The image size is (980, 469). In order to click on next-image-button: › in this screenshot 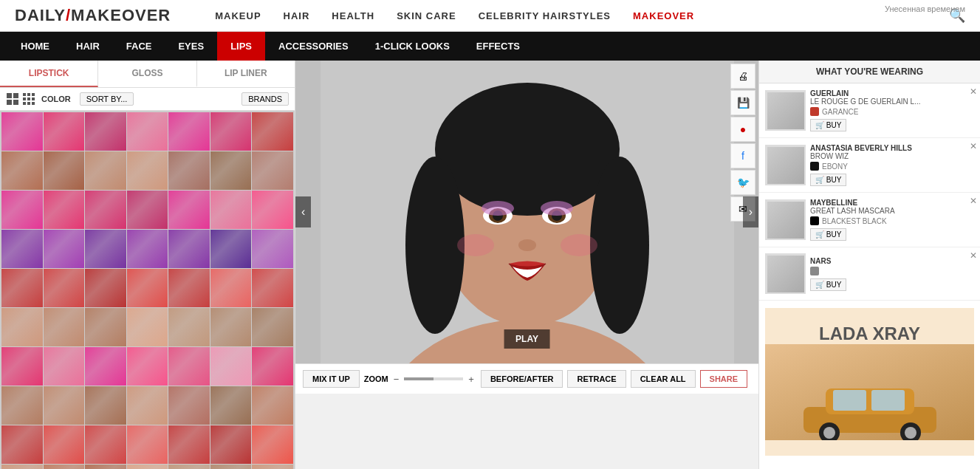, I will do `click(750, 212)`.